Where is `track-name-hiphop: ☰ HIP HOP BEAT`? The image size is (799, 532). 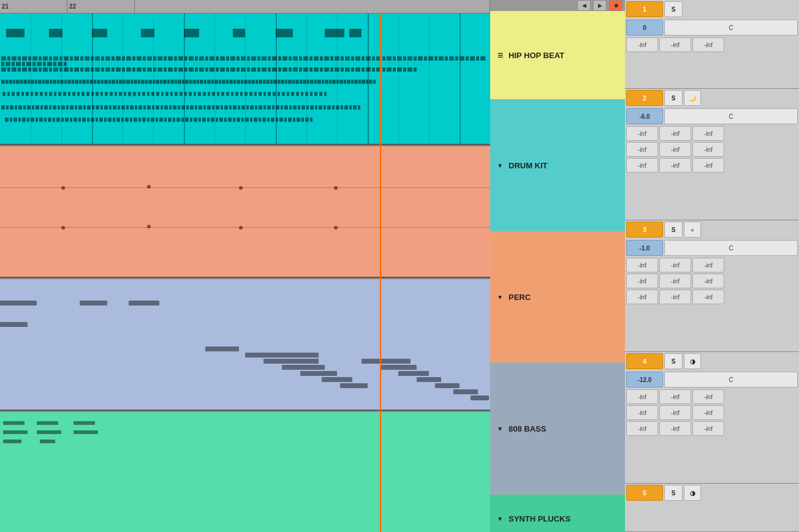
track-name-hiphop: ☰ HIP HOP BEAT is located at coordinates (558, 55).